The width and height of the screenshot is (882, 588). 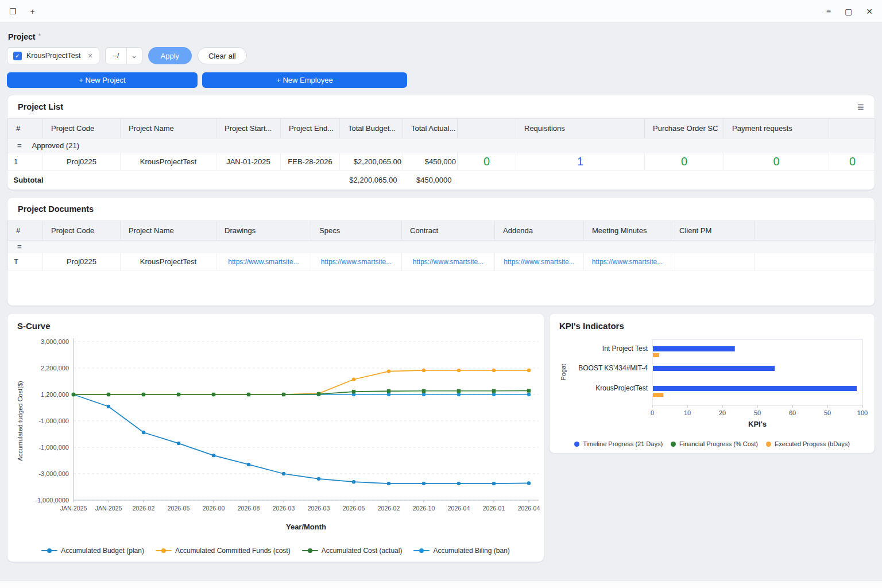 I want to click on svg-text: 20, so click(x=722, y=413).